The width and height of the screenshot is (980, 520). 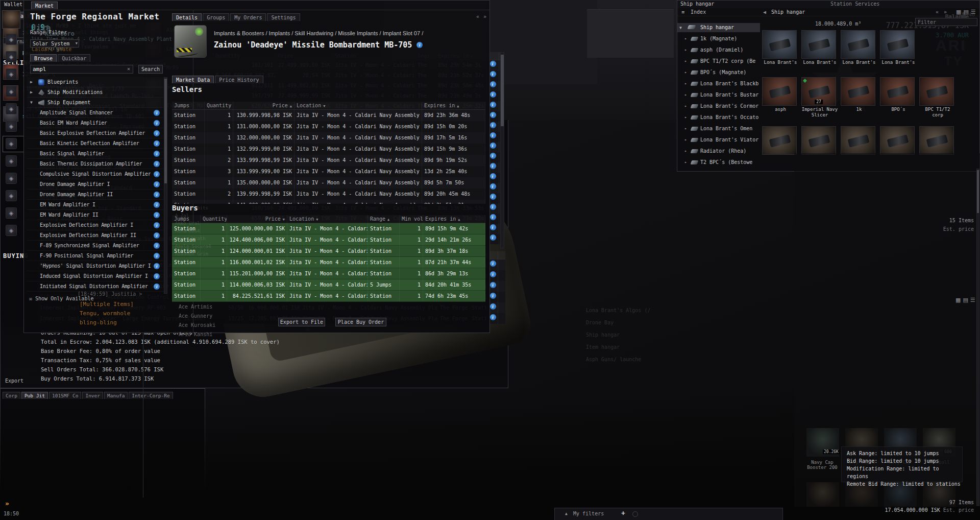 I want to click on column-header: Jumps, so click(x=186, y=219).